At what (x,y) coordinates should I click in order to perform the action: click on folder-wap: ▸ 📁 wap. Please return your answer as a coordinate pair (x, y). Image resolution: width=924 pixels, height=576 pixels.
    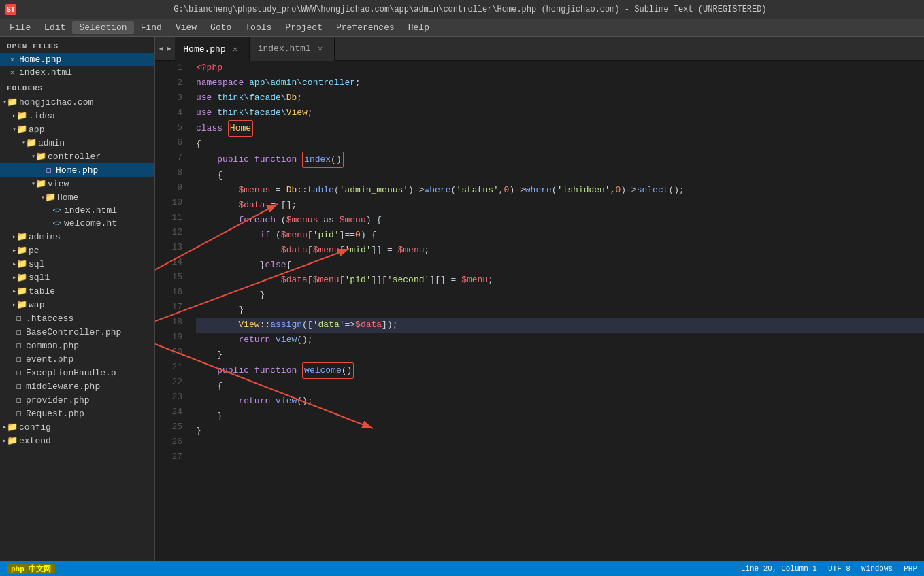
    Looking at the image, I should click on (78, 305).